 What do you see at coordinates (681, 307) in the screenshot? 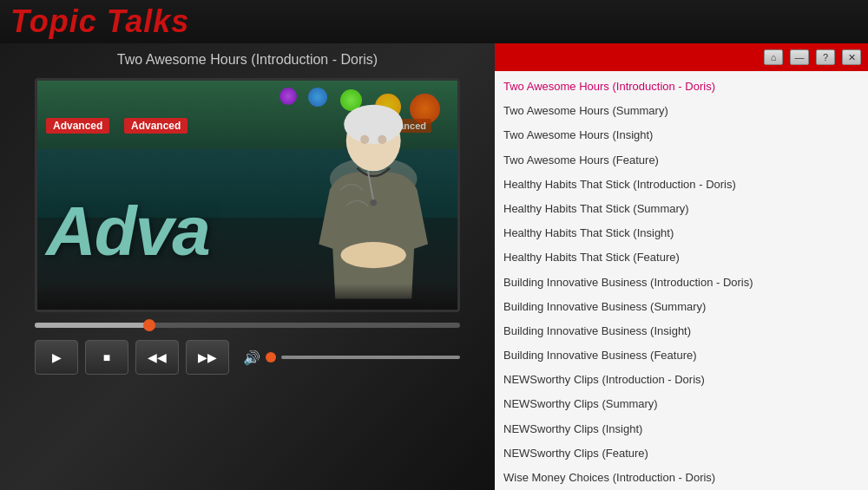
I see `playlist-item: Building Innovative Business (Summary)` at bounding box center [681, 307].